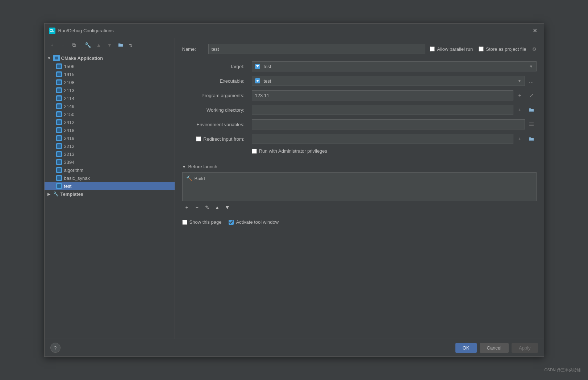 This screenshot has height=380, width=588. Describe the element at coordinates (197, 207) in the screenshot. I see `before-launch-remove-button: −` at that location.